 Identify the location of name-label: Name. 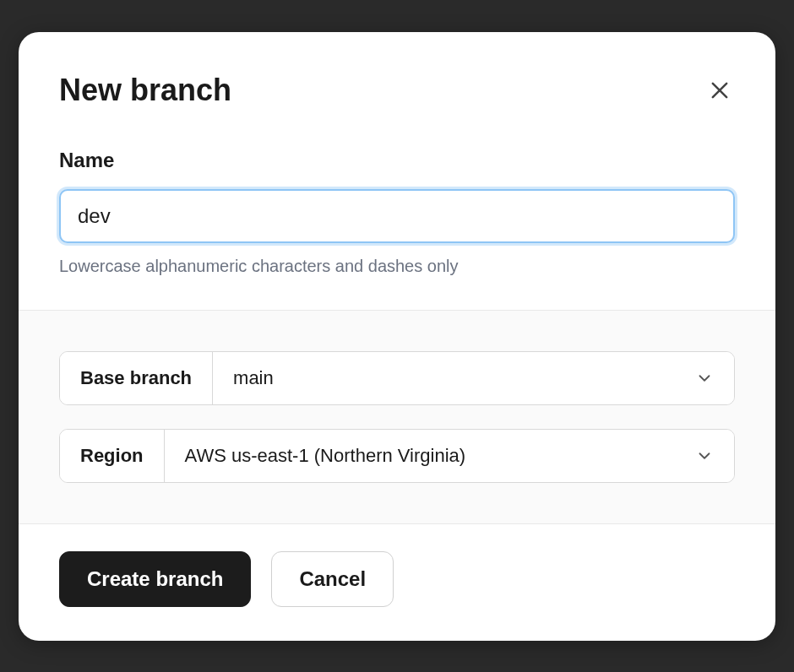
(397, 160).